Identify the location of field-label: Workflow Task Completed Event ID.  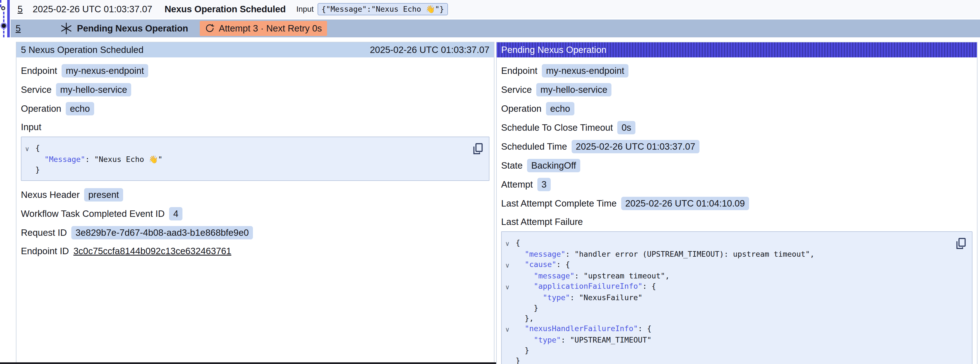
(93, 214).